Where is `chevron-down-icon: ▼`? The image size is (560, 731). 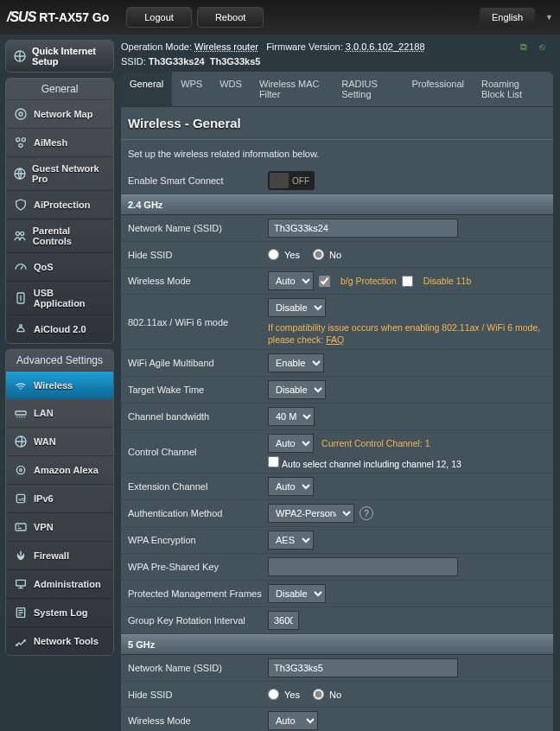 chevron-down-icon: ▼ is located at coordinates (550, 17).